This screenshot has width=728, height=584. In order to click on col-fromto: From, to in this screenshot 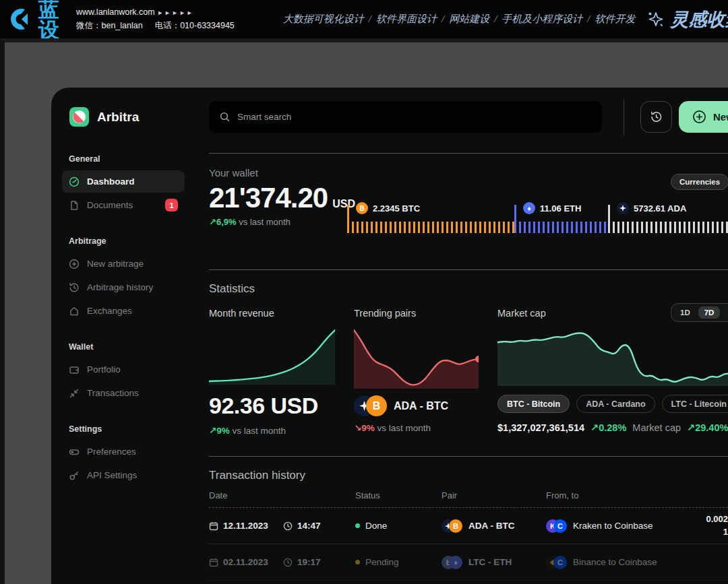, I will do `click(624, 496)`.